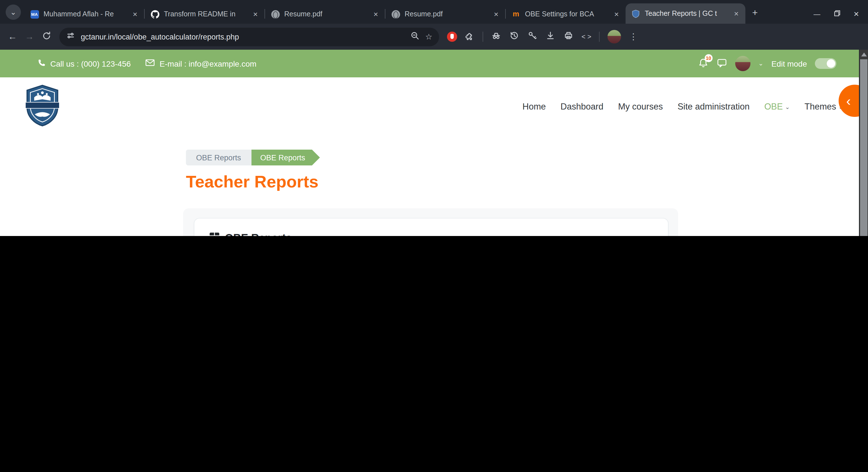  I want to click on history-icon, so click(514, 37).